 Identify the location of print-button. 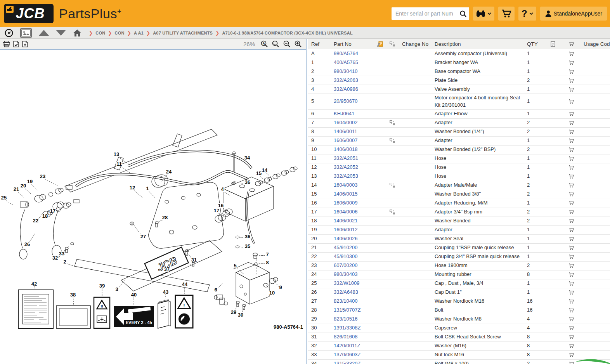
(6, 44).